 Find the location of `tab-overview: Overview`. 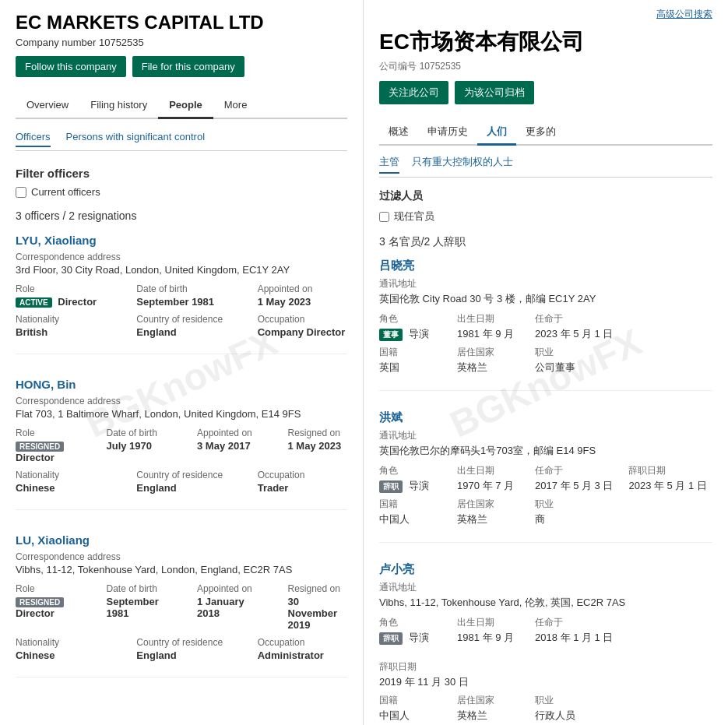

tab-overview: Overview is located at coordinates (47, 106).